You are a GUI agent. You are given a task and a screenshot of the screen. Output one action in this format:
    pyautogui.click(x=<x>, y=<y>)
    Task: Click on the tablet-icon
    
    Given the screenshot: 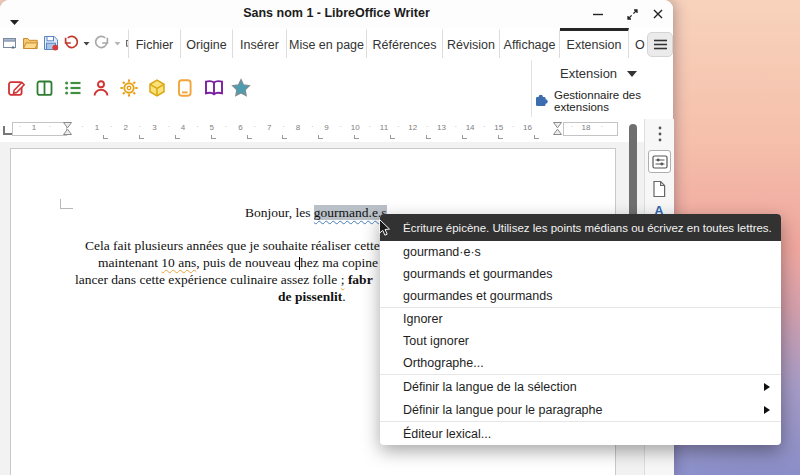 What is the action you would take?
    pyautogui.click(x=185, y=88)
    